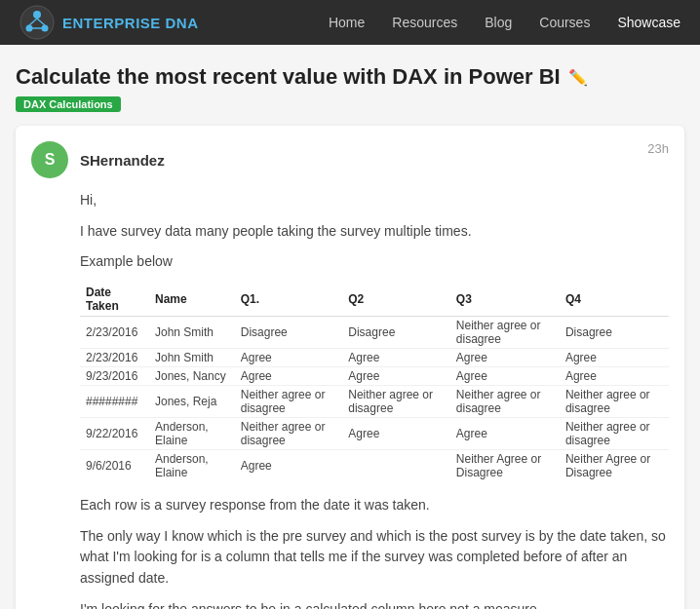  Describe the element at coordinates (374, 376) in the screenshot. I see `table-row: 9/23/2016Jones, NancyAgreeAgreeAgreeAgre…` at that location.